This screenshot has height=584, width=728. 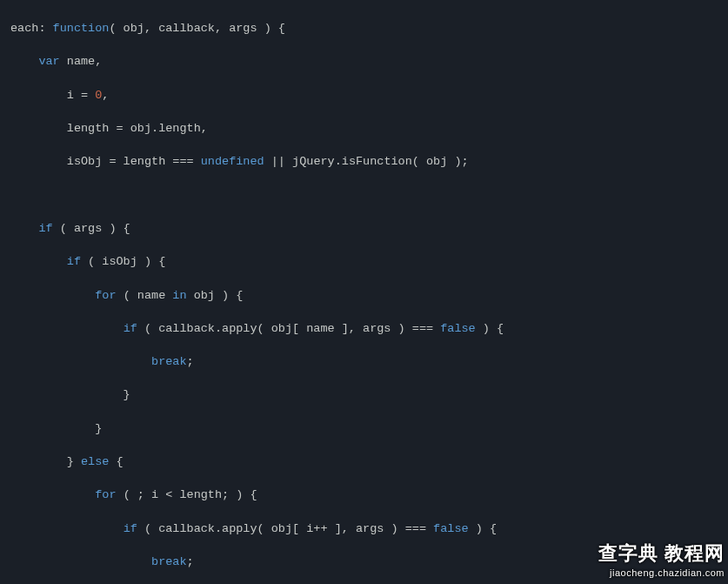 What do you see at coordinates (369, 296) in the screenshot?
I see `code-line: for ( name in obj ) {` at bounding box center [369, 296].